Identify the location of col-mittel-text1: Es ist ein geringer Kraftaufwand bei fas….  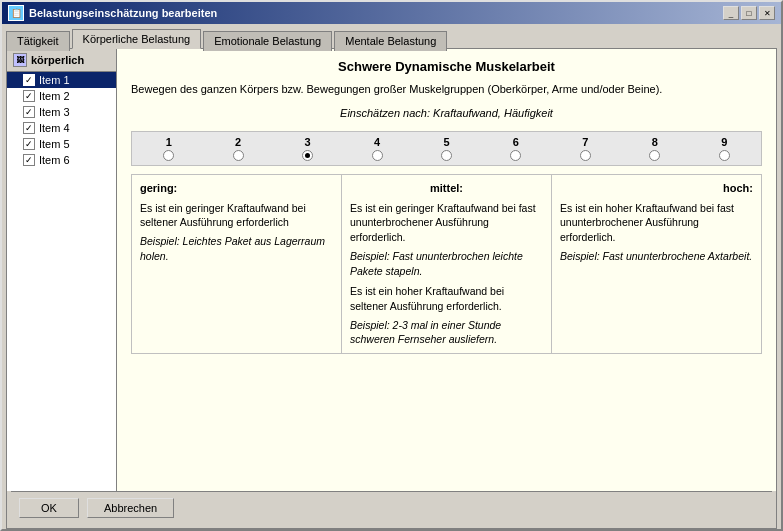
(446, 223).